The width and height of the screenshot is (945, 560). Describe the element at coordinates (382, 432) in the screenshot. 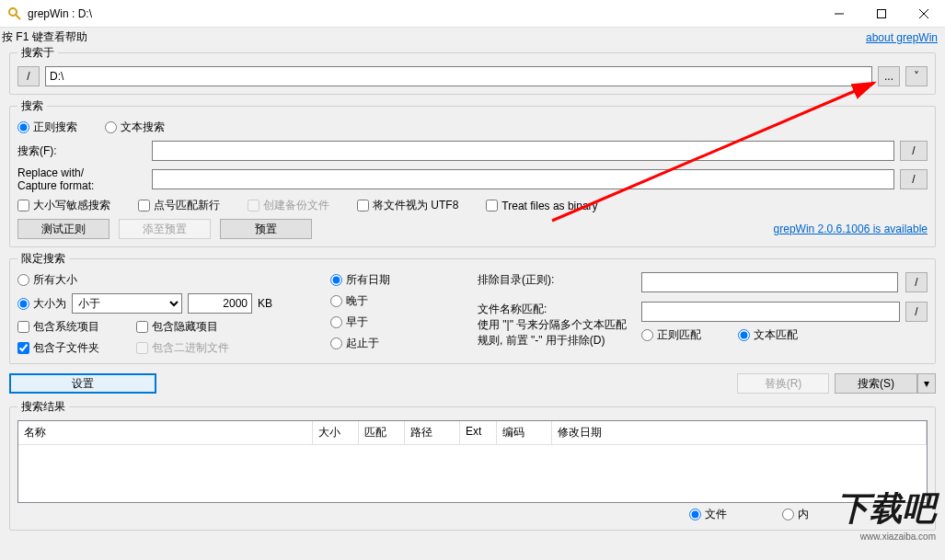

I see `col-matches: 匹配` at that location.